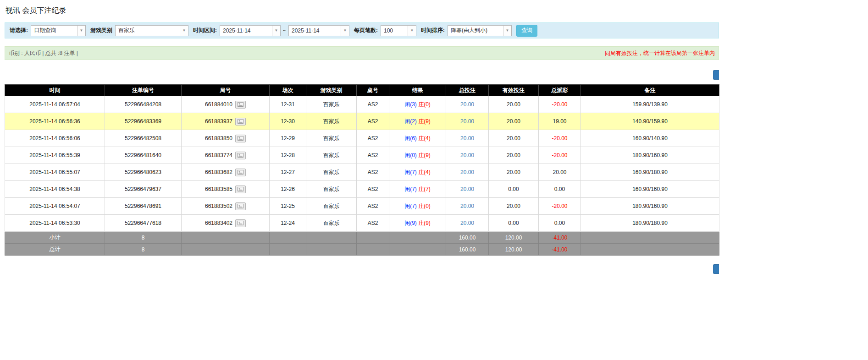 The height and width of the screenshot is (360, 868). Describe the element at coordinates (362, 172) in the screenshot. I see `table-row: 2025-11-14 06:55:07522966480623661883682…` at that location.